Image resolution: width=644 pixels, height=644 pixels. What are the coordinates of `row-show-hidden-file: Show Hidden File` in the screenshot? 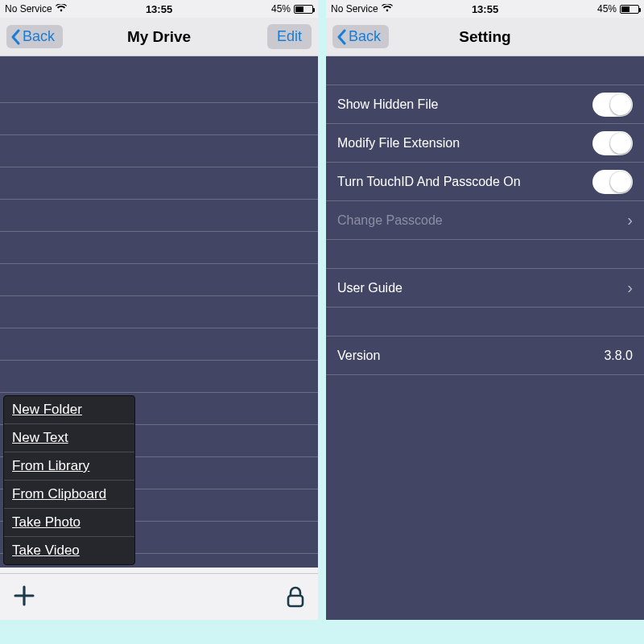 It's located at (485, 105).